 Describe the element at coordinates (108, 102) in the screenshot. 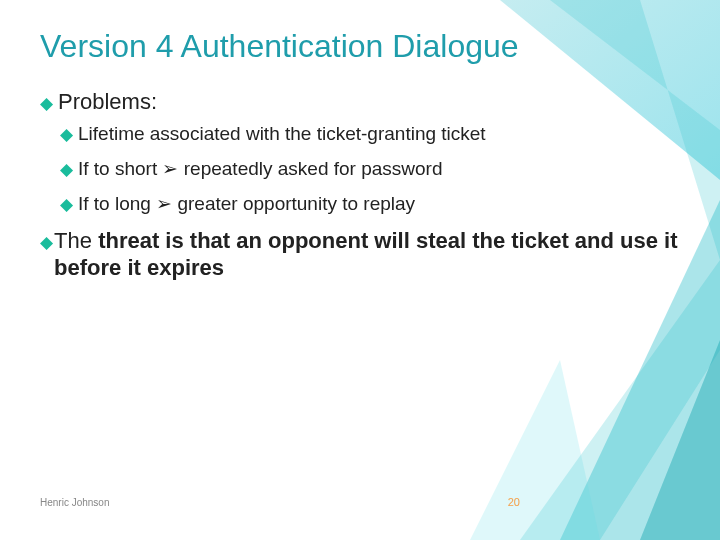

I see `problems-label: Problems:` at that location.